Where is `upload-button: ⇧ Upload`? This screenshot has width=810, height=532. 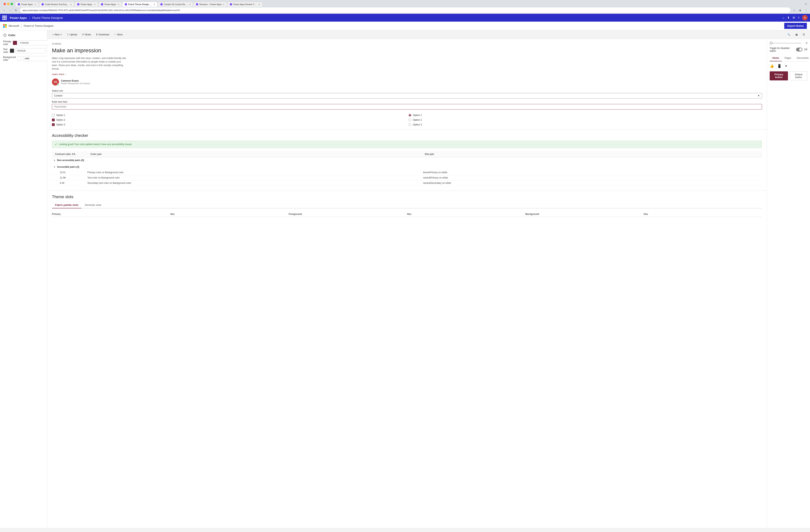 upload-button: ⇧ Upload is located at coordinates (72, 35).